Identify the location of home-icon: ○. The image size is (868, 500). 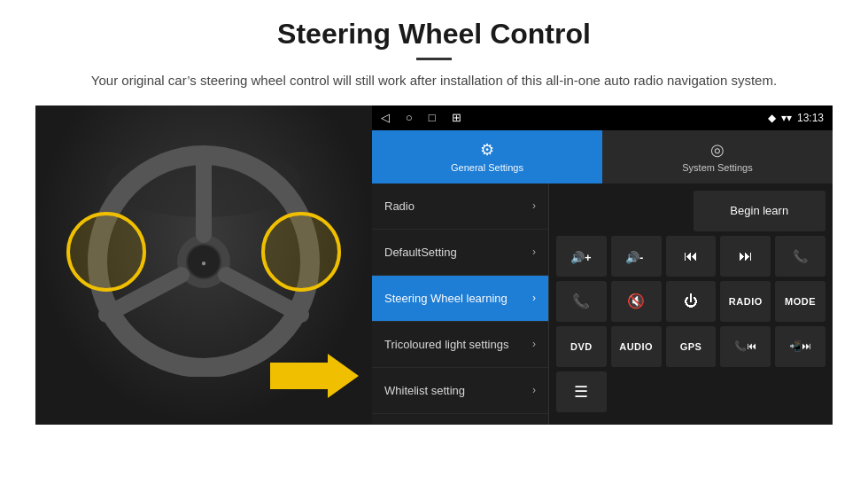
(409, 117).